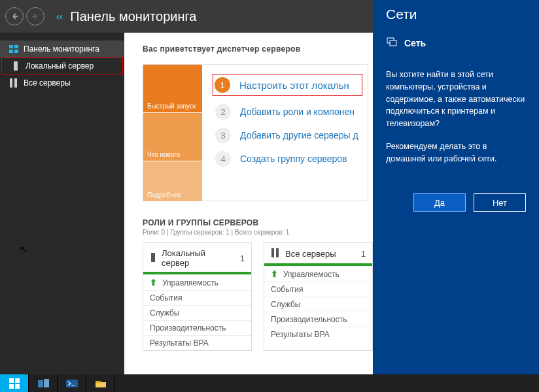  Describe the element at coordinates (43, 383) in the screenshot. I see `taskbar-server-manager` at that location.